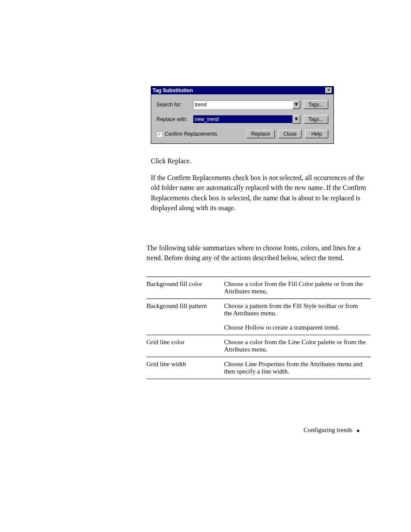  I want to click on table-cell: Grid line color, so click(185, 346).